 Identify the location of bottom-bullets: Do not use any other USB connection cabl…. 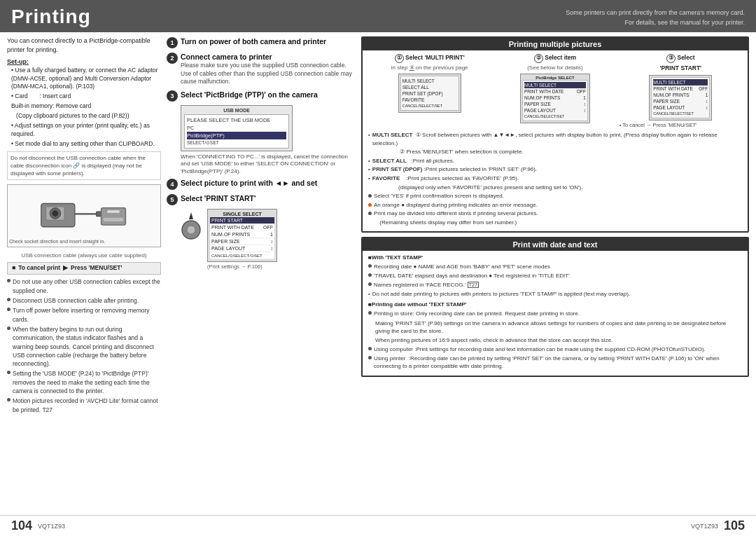
(84, 346).